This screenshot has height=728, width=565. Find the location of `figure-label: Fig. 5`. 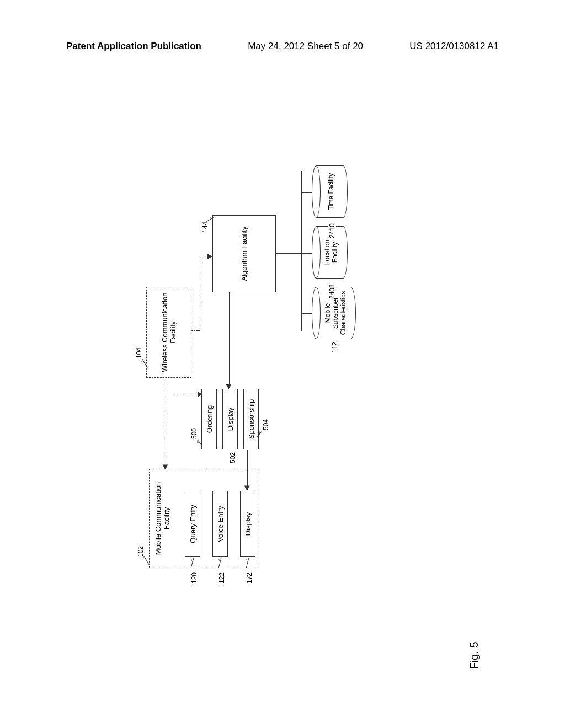

figure-label: Fig. 5 is located at coordinates (473, 655).